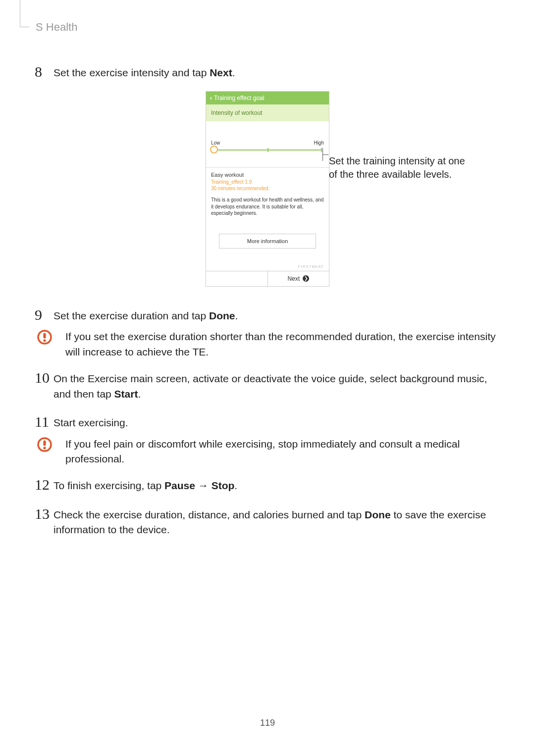 Image resolution: width=535 pixels, height=756 pixels. Describe the element at coordinates (91, 422) in the screenshot. I see `step-text: Start exercising.` at that location.